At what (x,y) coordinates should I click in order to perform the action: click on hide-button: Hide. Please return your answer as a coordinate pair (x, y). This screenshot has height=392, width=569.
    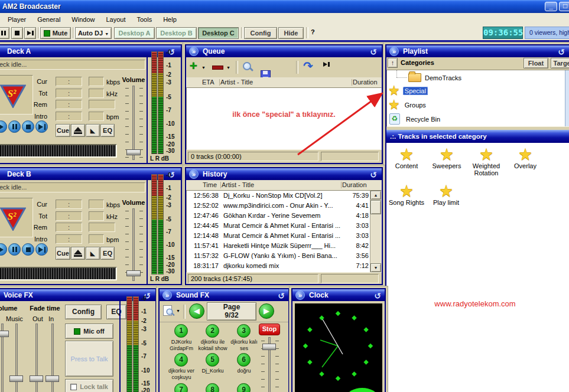
    Looking at the image, I should click on (291, 33).